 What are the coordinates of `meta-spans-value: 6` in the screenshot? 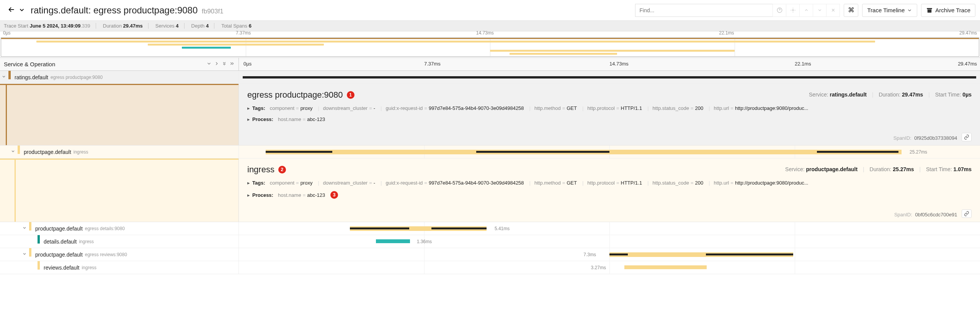 It's located at (250, 26).